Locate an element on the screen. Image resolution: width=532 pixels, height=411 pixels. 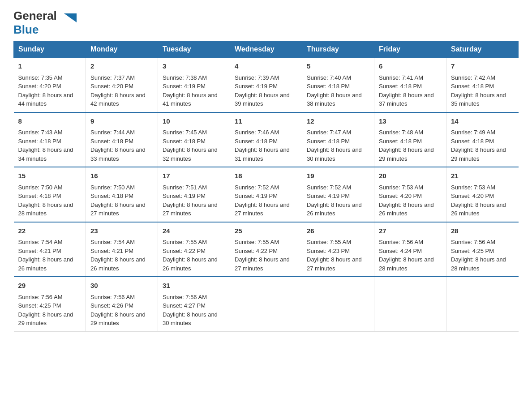
day-number: 11 is located at coordinates (266, 122).